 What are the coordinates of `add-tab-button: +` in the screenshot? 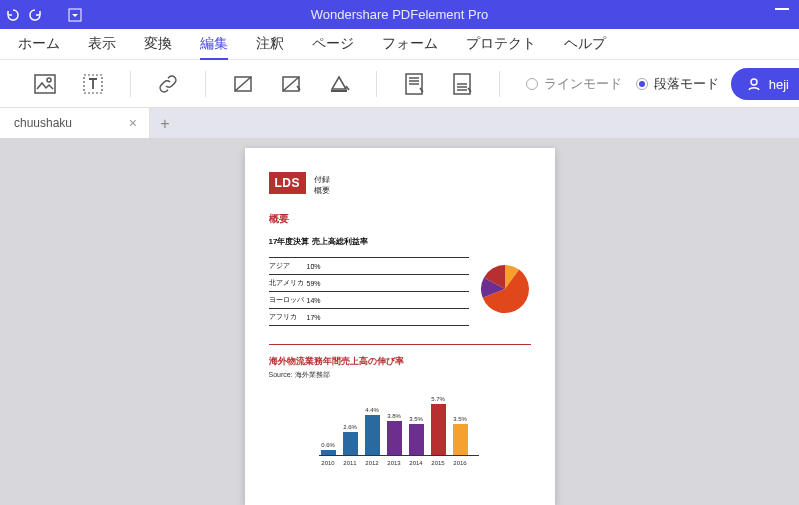 It's located at (165, 124).